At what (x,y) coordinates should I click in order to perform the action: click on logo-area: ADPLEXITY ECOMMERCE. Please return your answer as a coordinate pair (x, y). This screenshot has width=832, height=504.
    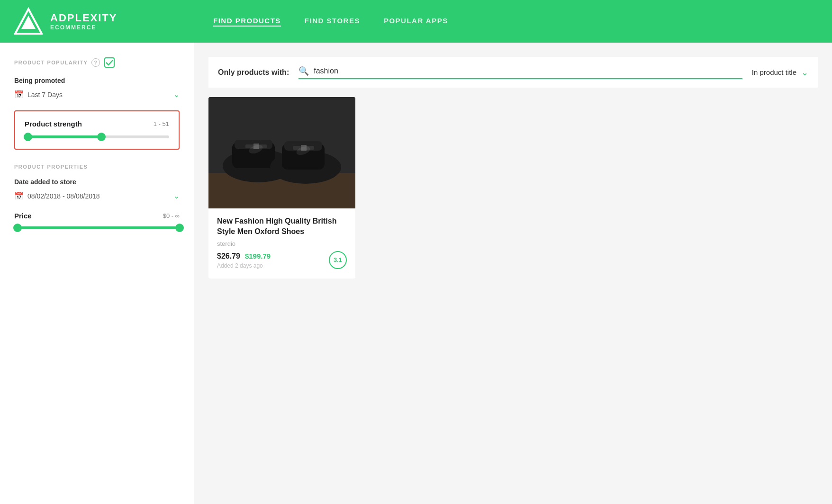
    Looking at the image, I should click on (97, 21).